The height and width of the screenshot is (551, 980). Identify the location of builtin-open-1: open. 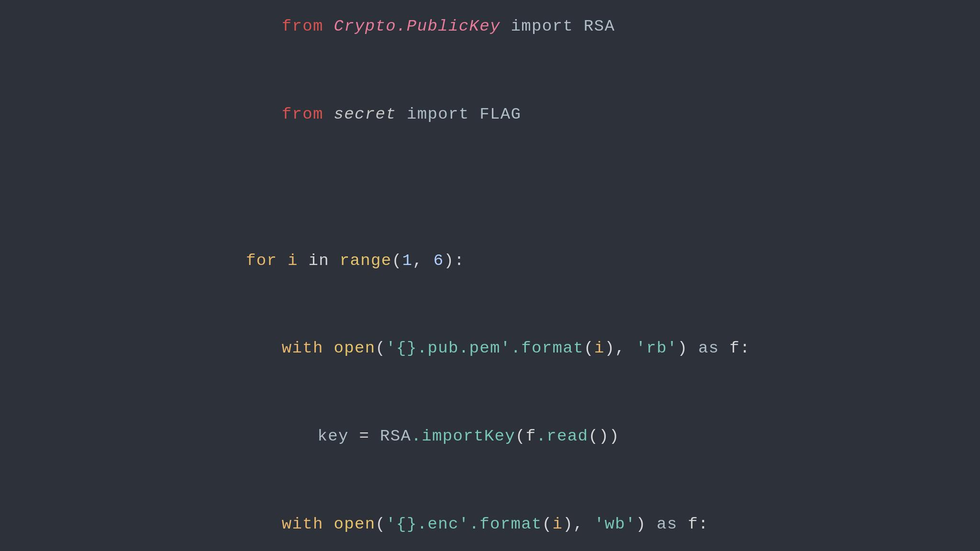
(355, 348).